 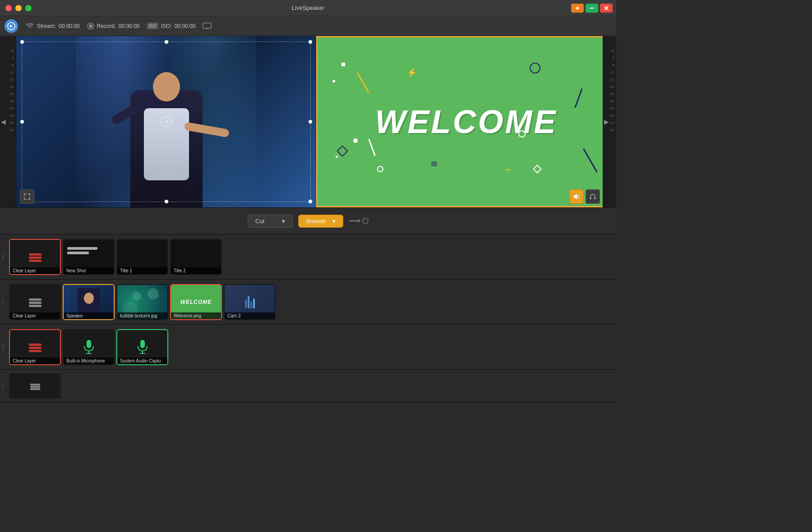 I want to click on welcome-label: Welcome.png, so click(x=196, y=316).